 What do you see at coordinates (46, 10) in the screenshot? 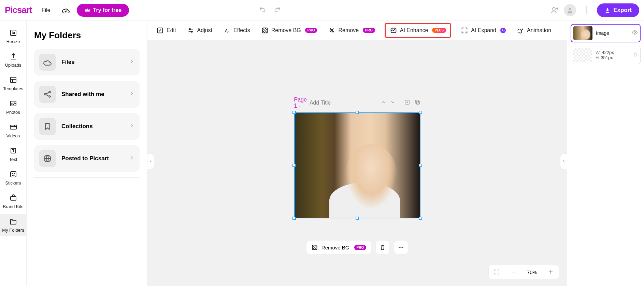
I see `file-menu: File` at bounding box center [46, 10].